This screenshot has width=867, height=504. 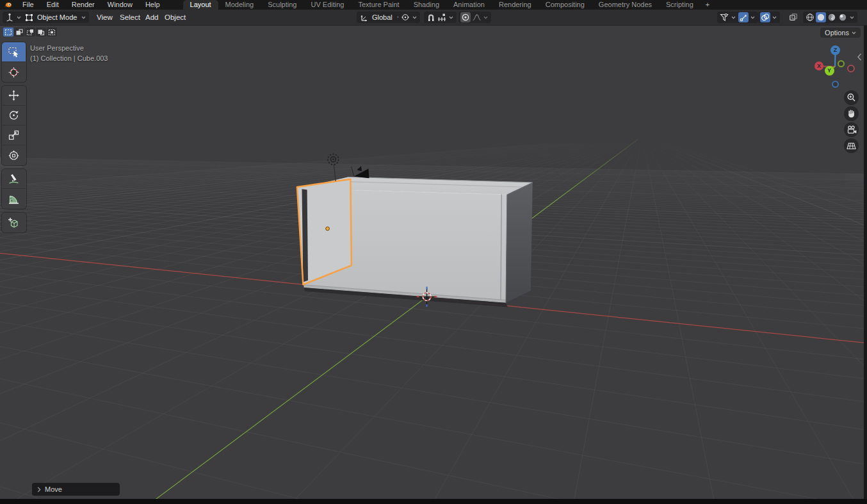 What do you see at coordinates (14, 199) in the screenshot?
I see `tool-measure` at bounding box center [14, 199].